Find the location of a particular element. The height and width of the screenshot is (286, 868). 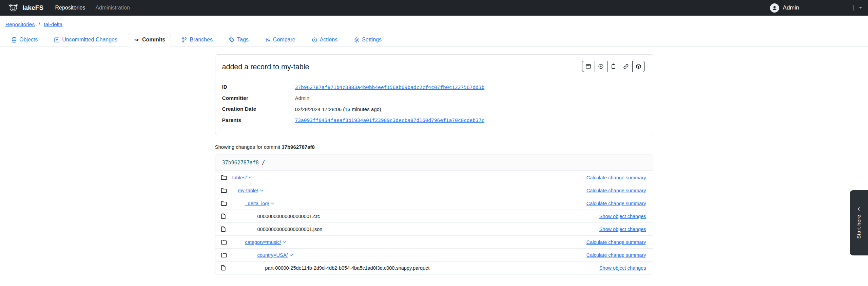

meta-label: Creation Date is located at coordinates (258, 109).